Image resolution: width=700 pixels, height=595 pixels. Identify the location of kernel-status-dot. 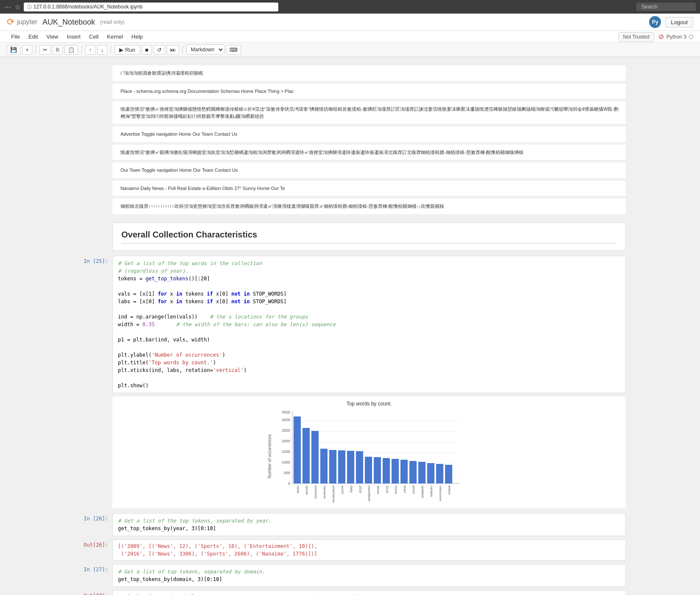
(691, 37).